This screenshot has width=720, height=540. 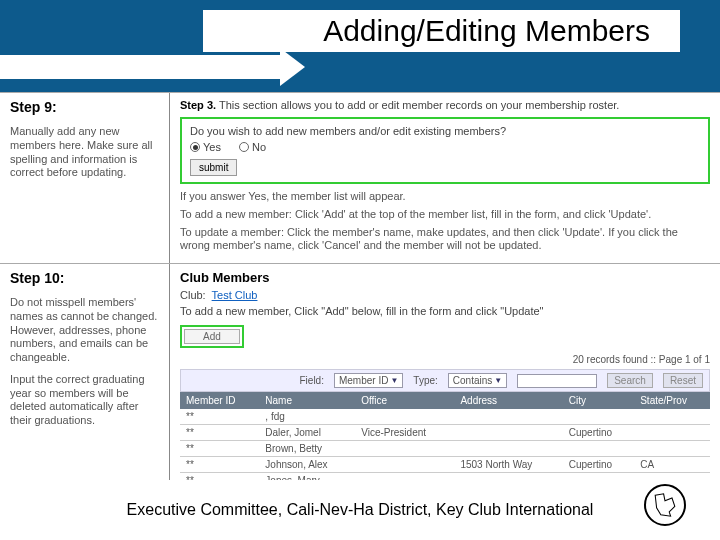 What do you see at coordinates (360, 510) in the screenshot?
I see `footer: Executive Committee, Cali-Nev-Ha Distric…` at bounding box center [360, 510].